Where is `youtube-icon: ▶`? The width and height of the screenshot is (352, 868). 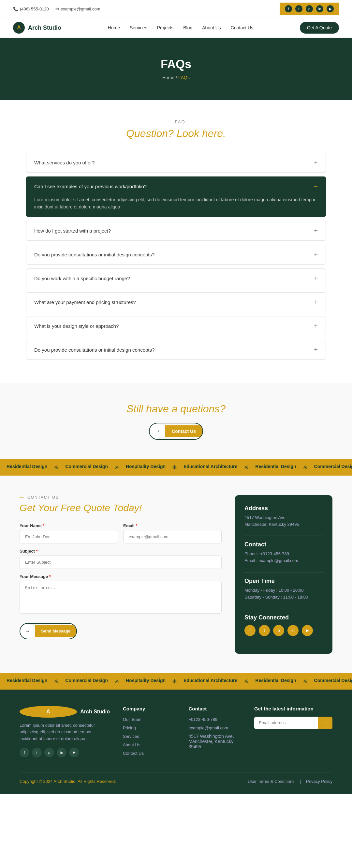 youtube-icon: ▶ is located at coordinates (308, 631).